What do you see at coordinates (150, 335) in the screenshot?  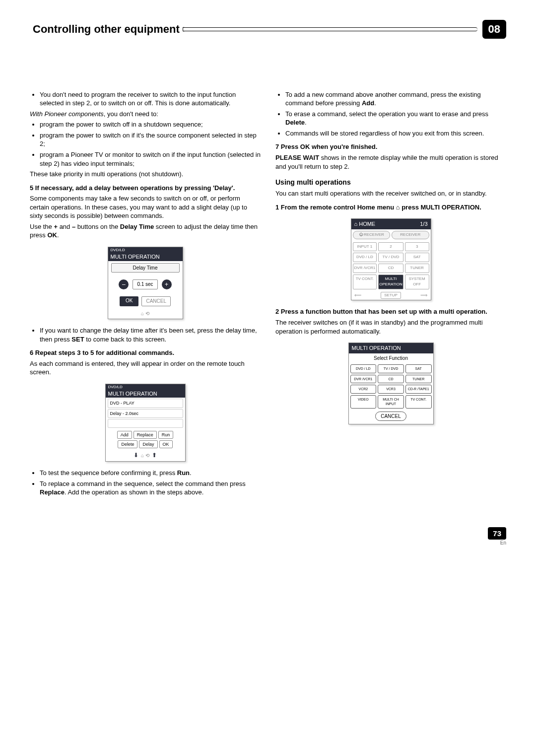 I see `delay-note: If you want to change the delay time aft…` at bounding box center [150, 335].